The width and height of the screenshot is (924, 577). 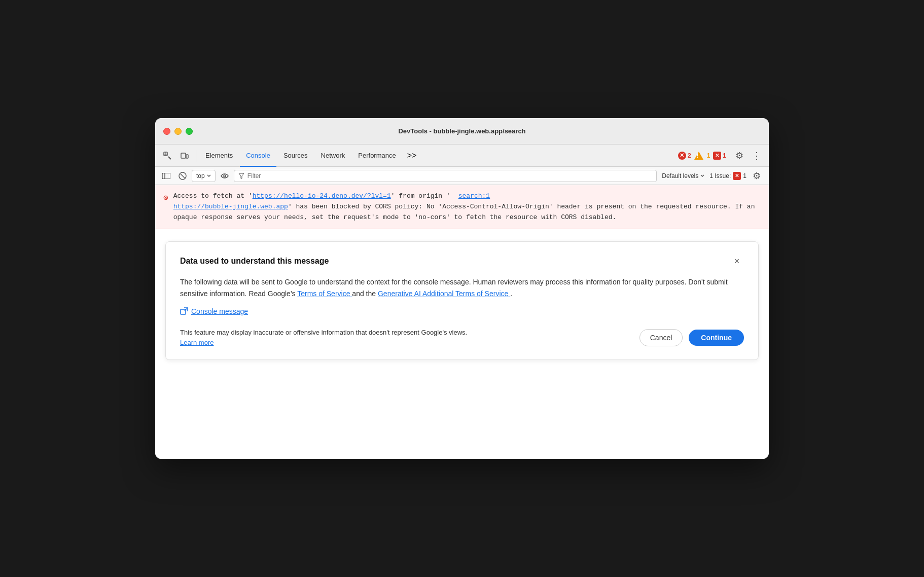 I want to click on tab-sources: Sources, so click(x=296, y=156).